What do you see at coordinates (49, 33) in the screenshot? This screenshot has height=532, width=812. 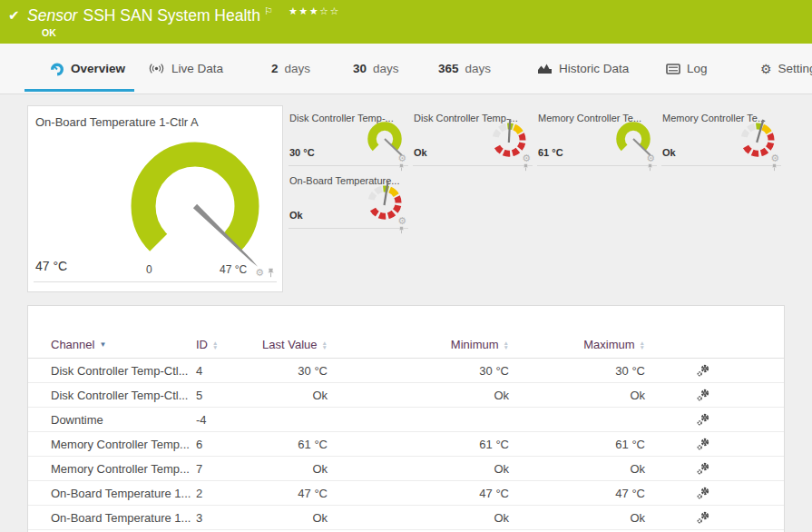 I see `status-badge: OK` at bounding box center [49, 33].